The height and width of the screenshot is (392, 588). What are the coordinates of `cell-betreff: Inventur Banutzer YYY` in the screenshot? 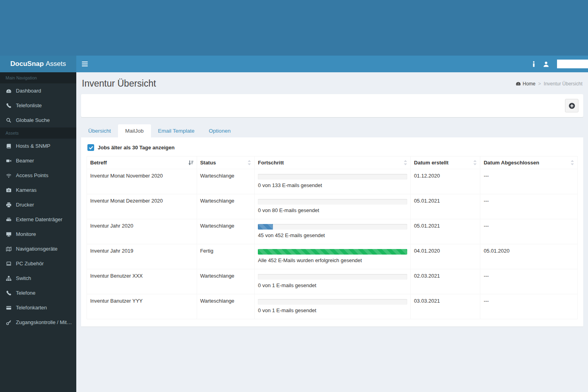 It's located at (142, 307).